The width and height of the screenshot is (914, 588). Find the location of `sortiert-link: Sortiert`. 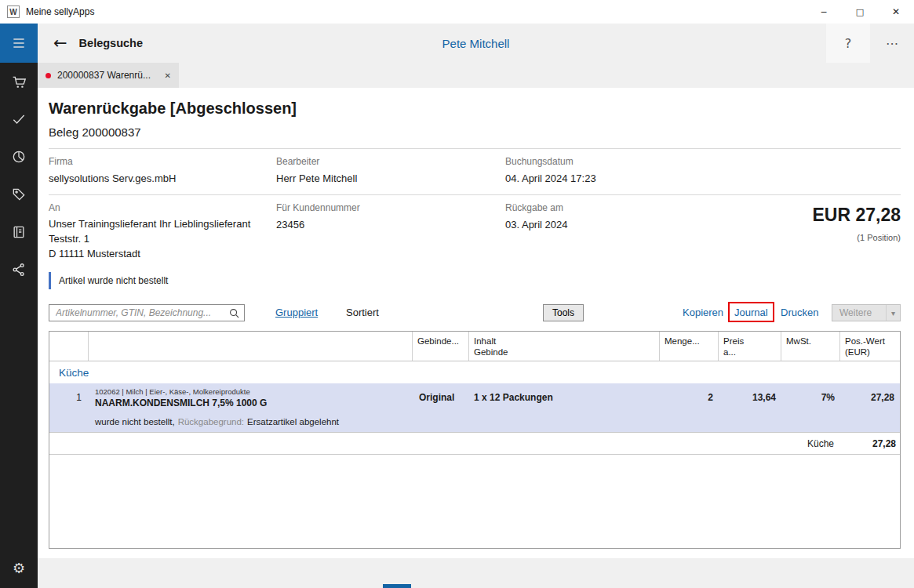

sortiert-link: Sortiert is located at coordinates (362, 312).